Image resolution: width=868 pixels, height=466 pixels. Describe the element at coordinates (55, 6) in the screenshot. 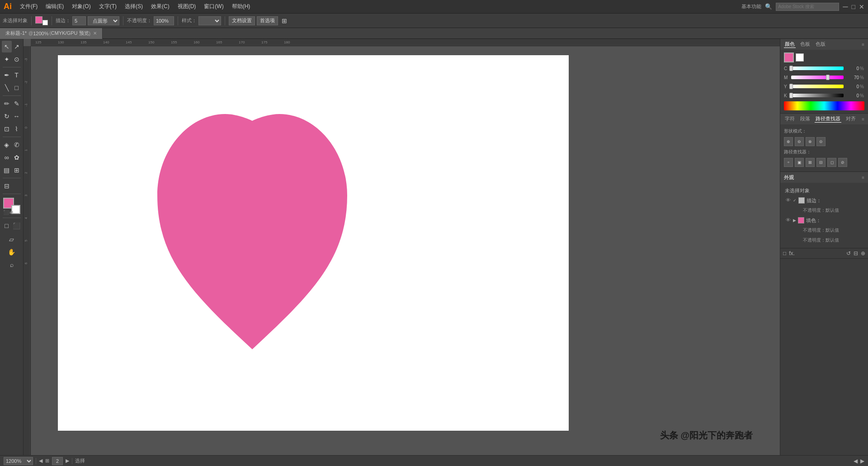

I see `menu-edit: 编辑(E)` at that location.